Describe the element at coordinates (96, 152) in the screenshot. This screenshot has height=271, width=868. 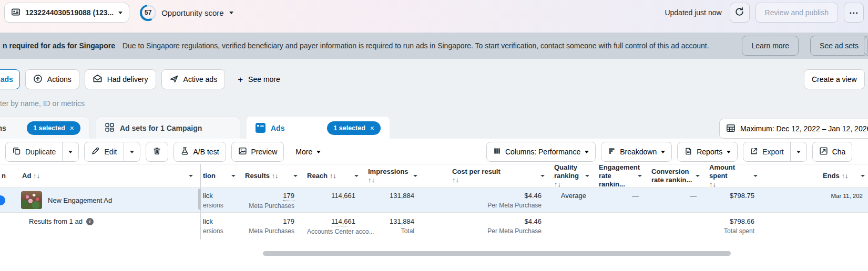
I see `pencil-icon` at that location.